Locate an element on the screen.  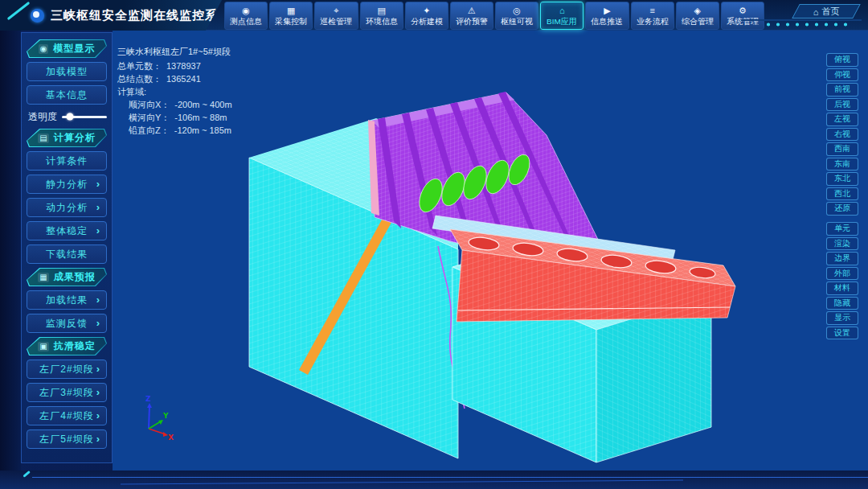
main-nav: ◉ 测点信息 ▦ 采集控制 ⌖ 巡检管理 ▤ 环境信息 ✦ 分析建模 ⚠ 评价预… is located at coordinates (494, 16).